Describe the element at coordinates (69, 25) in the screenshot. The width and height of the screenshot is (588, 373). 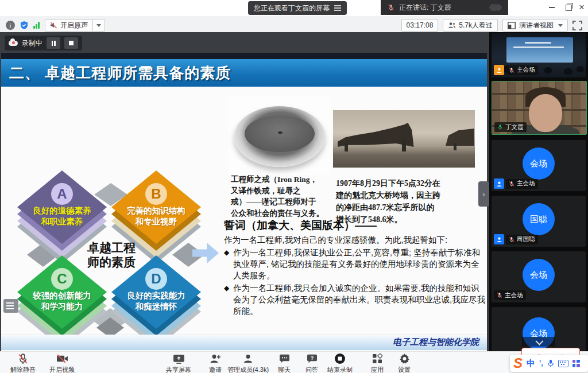
I see `original-sound-button: 开启原声` at that location.